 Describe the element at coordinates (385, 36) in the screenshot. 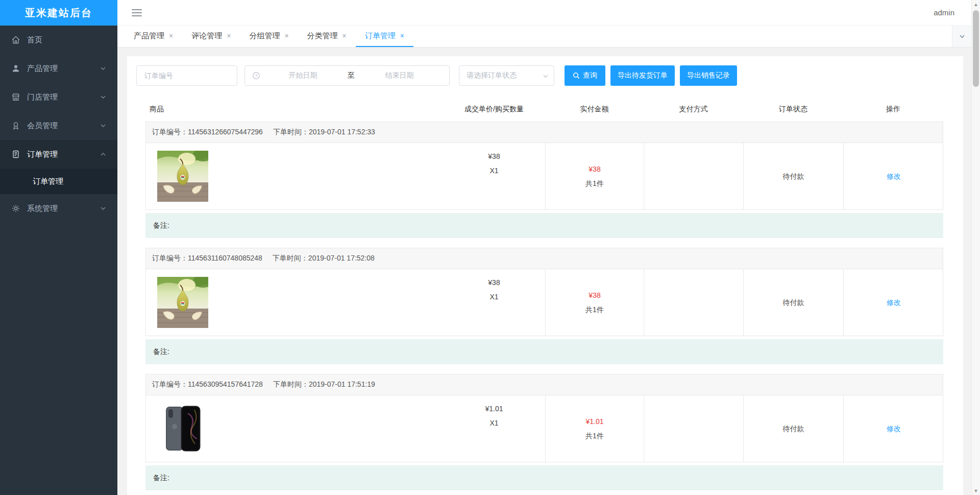

I see `tab-orders: 订单管理 ×` at that location.